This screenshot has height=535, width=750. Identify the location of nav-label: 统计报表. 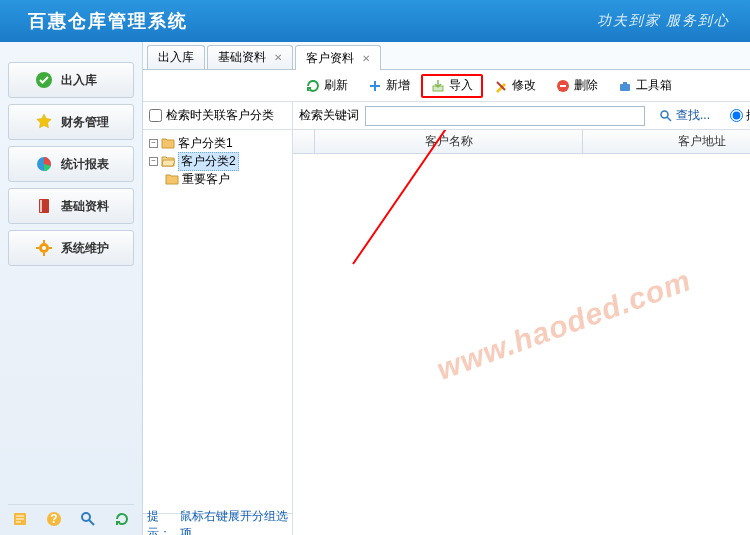
(85, 164).